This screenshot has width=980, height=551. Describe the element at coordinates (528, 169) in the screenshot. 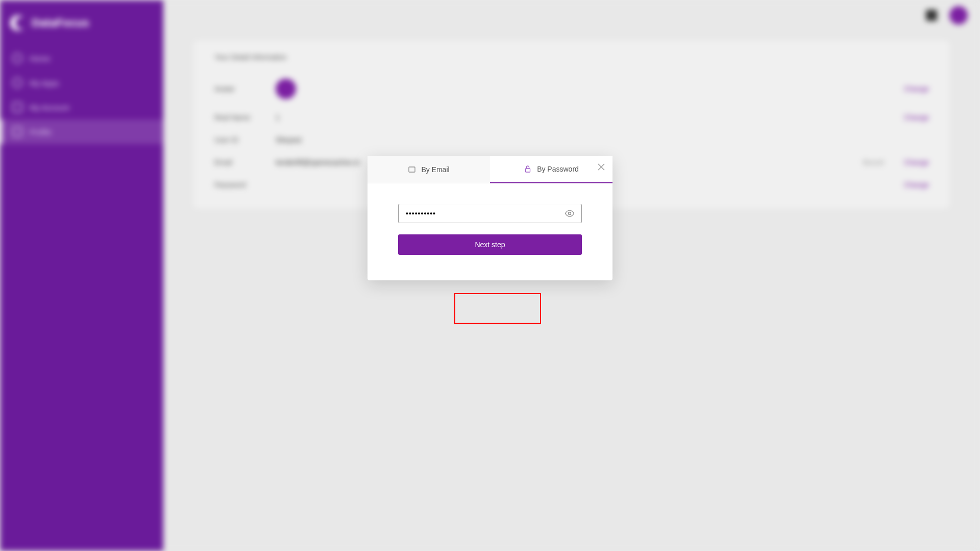

I see `lock-icon` at that location.